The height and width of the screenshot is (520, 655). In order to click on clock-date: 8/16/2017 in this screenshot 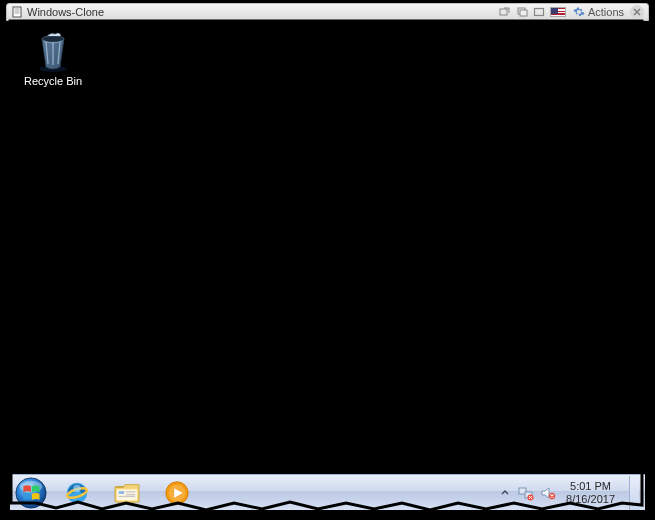, I will do `click(590, 500)`.